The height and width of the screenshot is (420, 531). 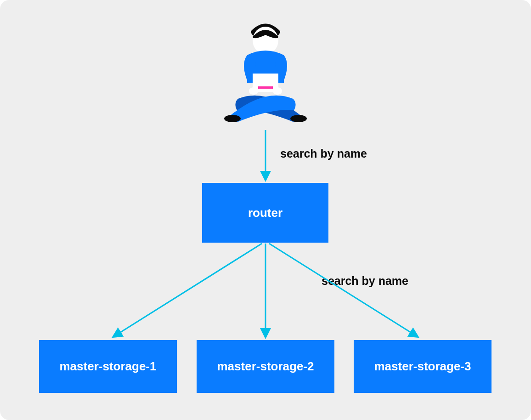 I want to click on router-node: router, so click(x=266, y=213).